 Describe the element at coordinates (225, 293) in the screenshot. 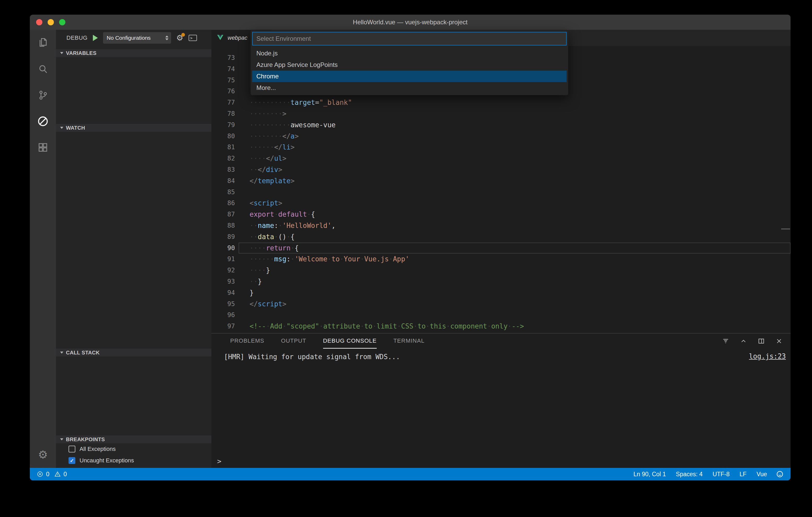

I see `line-number: 94` at that location.